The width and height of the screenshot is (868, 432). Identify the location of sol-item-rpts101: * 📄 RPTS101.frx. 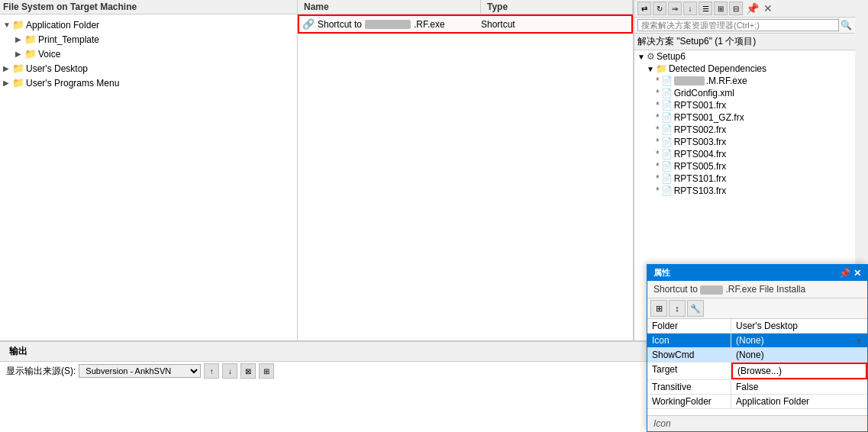
(745, 179).